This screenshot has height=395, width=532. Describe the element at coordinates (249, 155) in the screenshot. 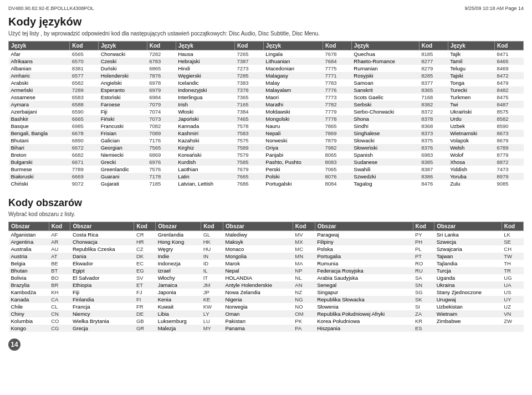

I see `lang-code: 7579` at that location.